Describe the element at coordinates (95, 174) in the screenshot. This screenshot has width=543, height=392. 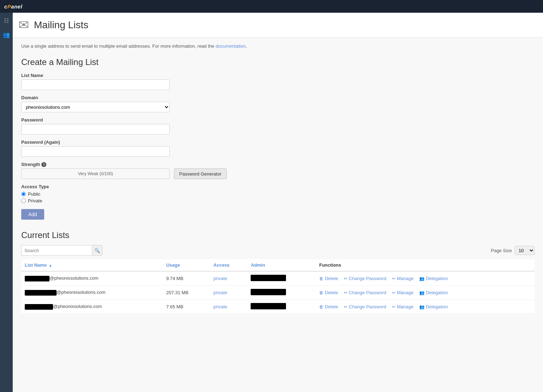
I see `strength-bar-container: Very Weak (0/100)` at that location.